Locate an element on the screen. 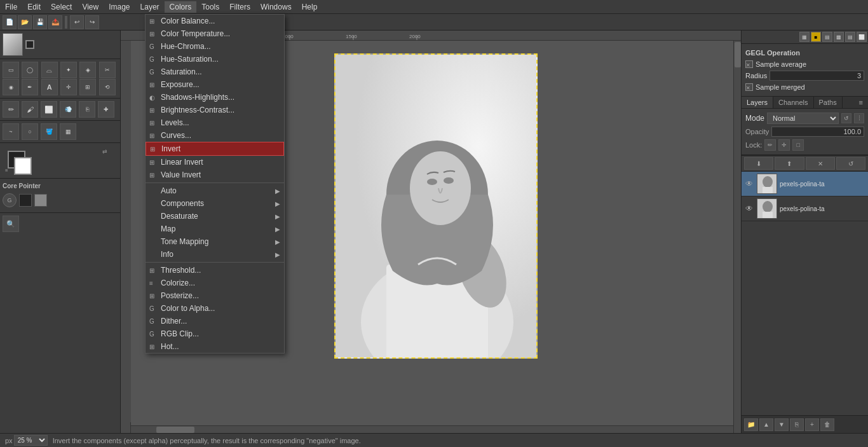 This screenshot has height=447, width=868. panel-icon-1: ▦ is located at coordinates (804, 37).